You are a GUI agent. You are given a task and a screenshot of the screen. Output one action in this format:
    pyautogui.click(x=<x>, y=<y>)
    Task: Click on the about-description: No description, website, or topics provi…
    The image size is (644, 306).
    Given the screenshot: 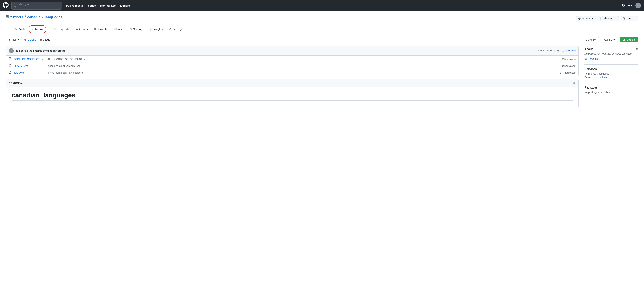 What is the action you would take?
    pyautogui.click(x=611, y=54)
    